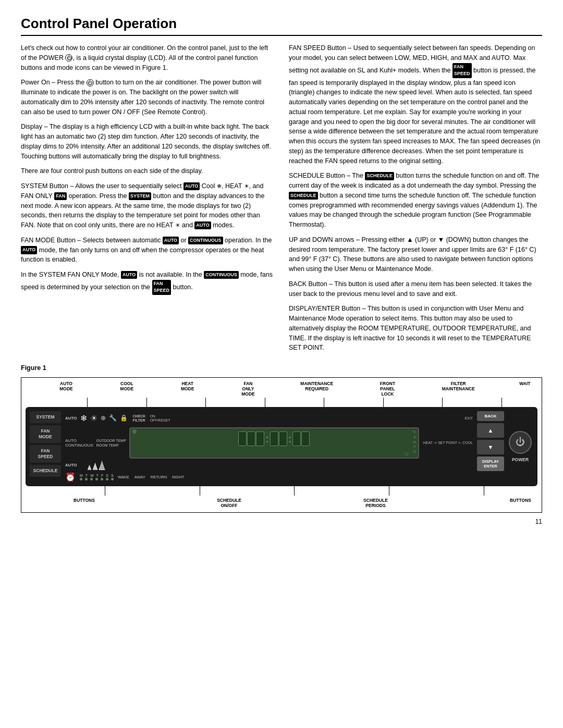  Describe the element at coordinates (45, 417) in the screenshot. I see `system-button: SYSTEM` at that location.